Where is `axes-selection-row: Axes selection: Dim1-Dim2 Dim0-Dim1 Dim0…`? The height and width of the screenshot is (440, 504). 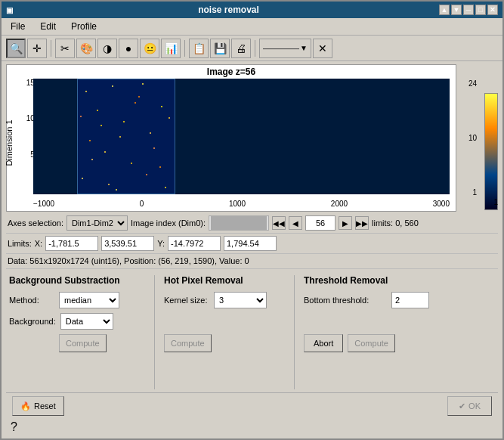
axes-selection-row: Axes selection: Dim1-Dim2 Dim0-Dim1 Dim0… is located at coordinates (252, 224).